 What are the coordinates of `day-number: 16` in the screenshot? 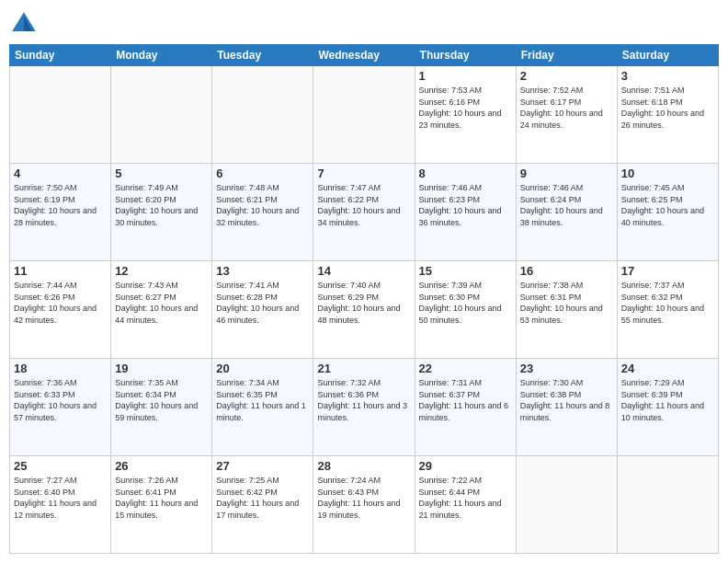 It's located at (566, 270).